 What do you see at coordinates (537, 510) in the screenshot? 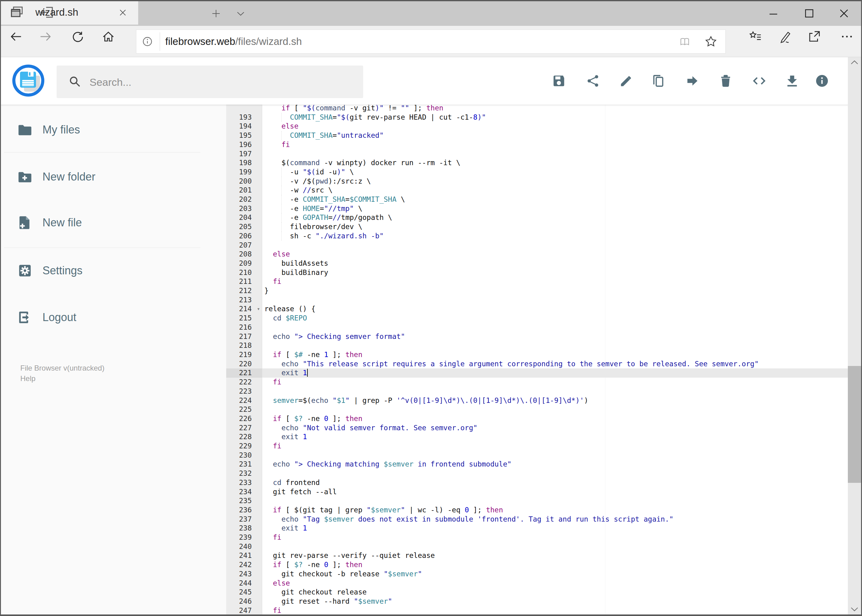
I see `code-line-236: 236 if [ $(git tag | grep "$semver" | wc…` at bounding box center [537, 510].